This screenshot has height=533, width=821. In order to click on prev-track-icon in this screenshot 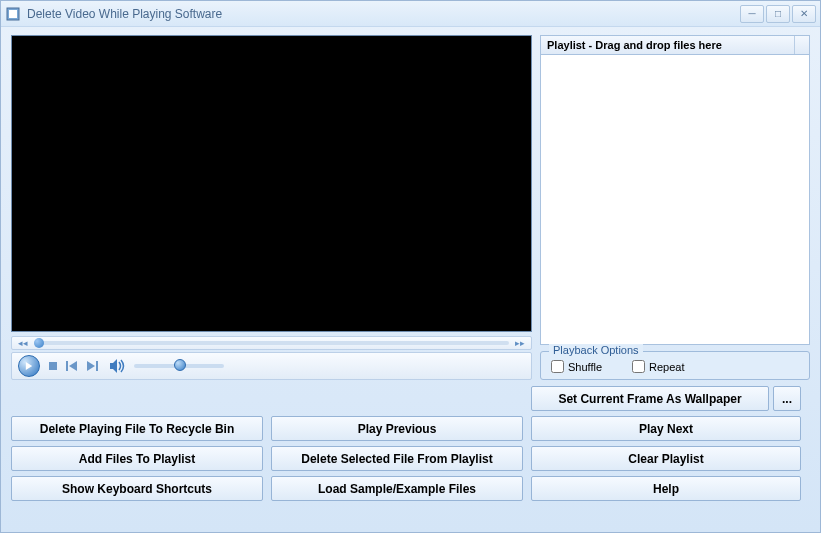, I will do `click(72, 366)`.